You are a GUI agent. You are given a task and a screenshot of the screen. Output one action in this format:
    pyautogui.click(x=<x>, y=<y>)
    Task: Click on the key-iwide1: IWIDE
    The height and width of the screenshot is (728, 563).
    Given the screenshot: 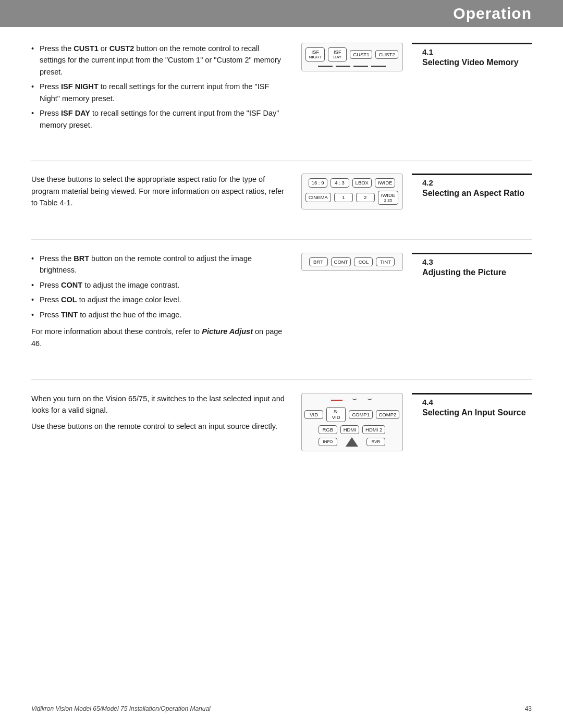 What is the action you would take?
    pyautogui.click(x=385, y=182)
    